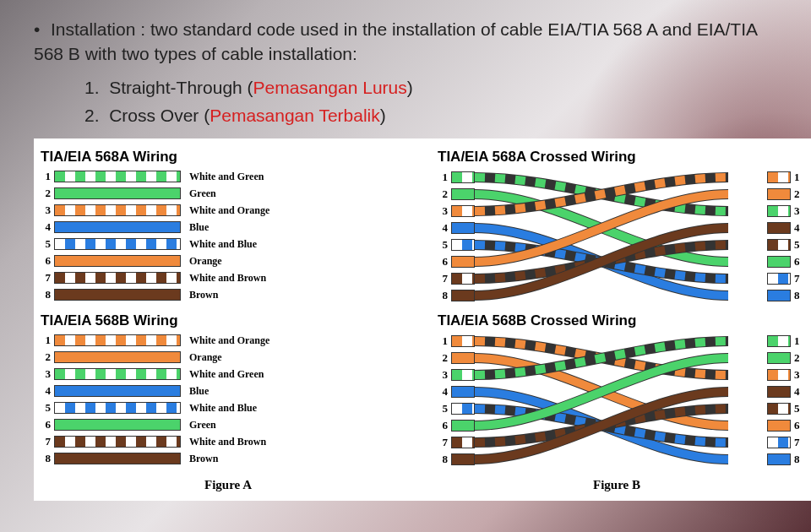 The image size is (811, 532). Describe the element at coordinates (45, 261) in the screenshot. I see `pin-number: 6` at that location.